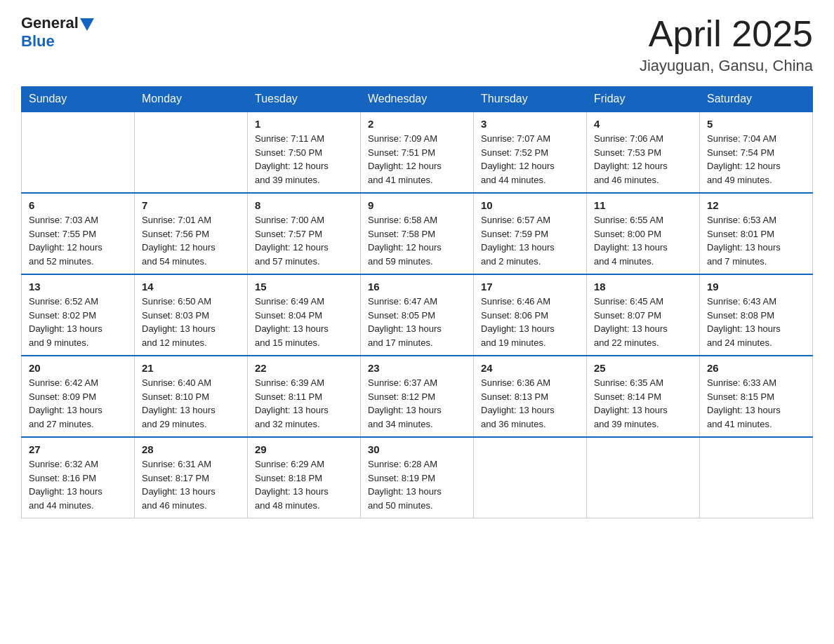 The width and height of the screenshot is (834, 644). What do you see at coordinates (756, 322) in the screenshot?
I see `day-info: Sunrise: 6:43 AM Sunset: 8:08 PM Dayligh…` at bounding box center [756, 322].